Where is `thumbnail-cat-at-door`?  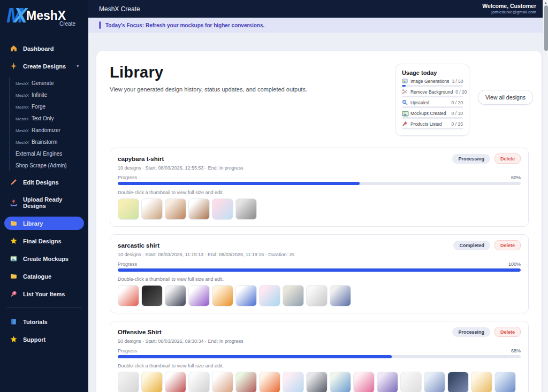
thumbnail-cat-at-door is located at coordinates (293, 296).